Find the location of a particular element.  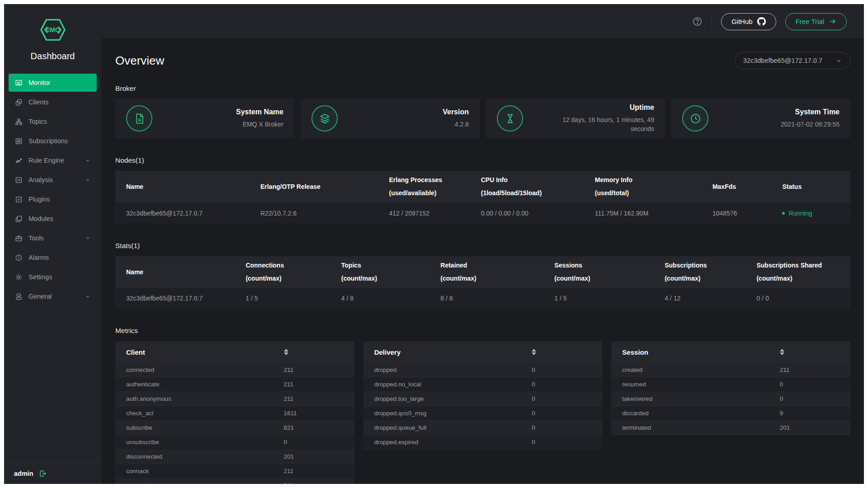

sidebar-item-subscriptions: Subscriptions is located at coordinates (52, 141).